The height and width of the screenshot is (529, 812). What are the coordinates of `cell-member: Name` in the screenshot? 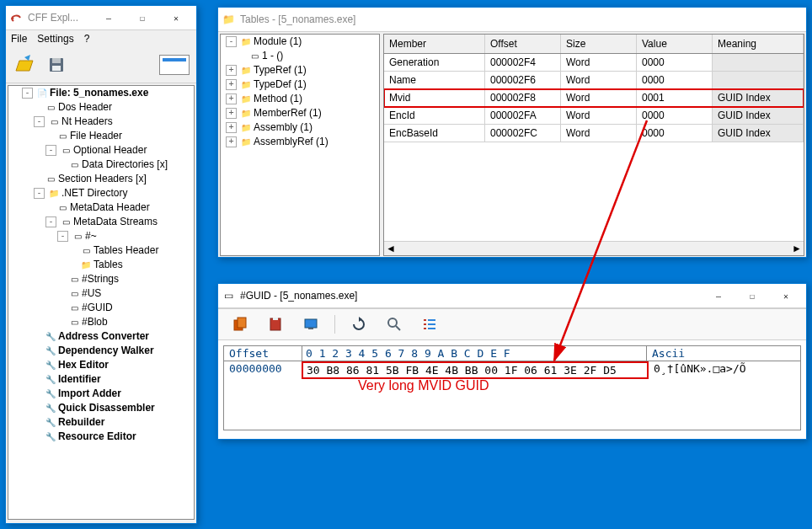 It's located at (435, 81).